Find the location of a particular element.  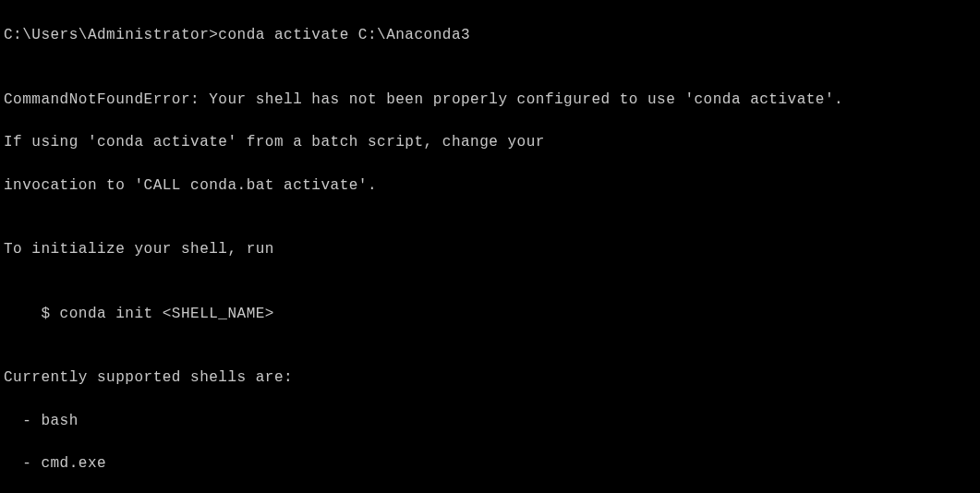

shell-bash: - bash is located at coordinates (491, 421).